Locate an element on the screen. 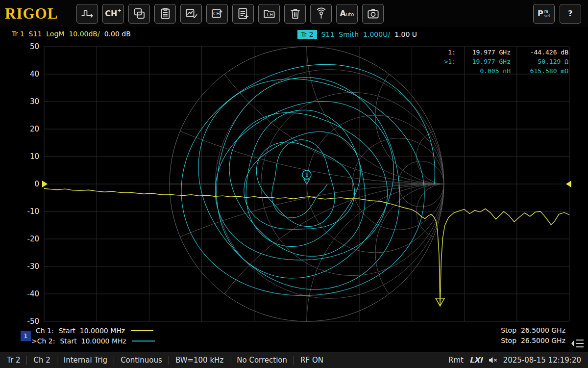  trace1-measurement: S11 is located at coordinates (35, 34).